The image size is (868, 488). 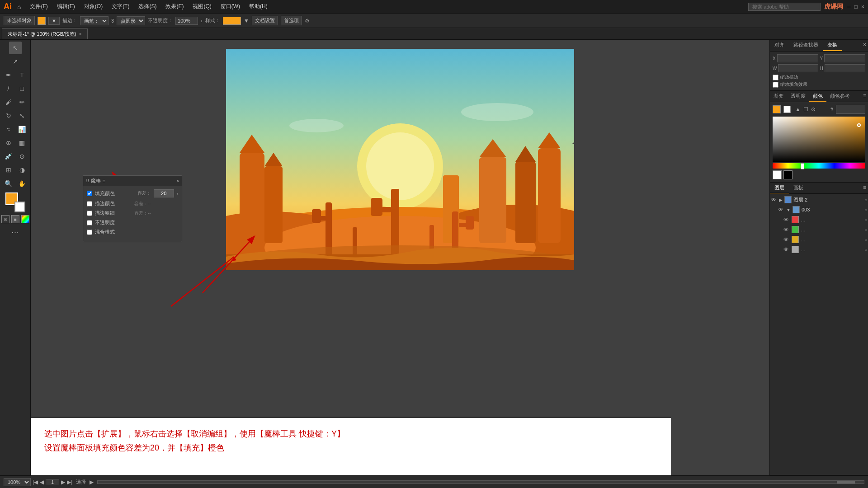 What do you see at coordinates (22, 89) in the screenshot?
I see `rect-tool: □` at bounding box center [22, 89].